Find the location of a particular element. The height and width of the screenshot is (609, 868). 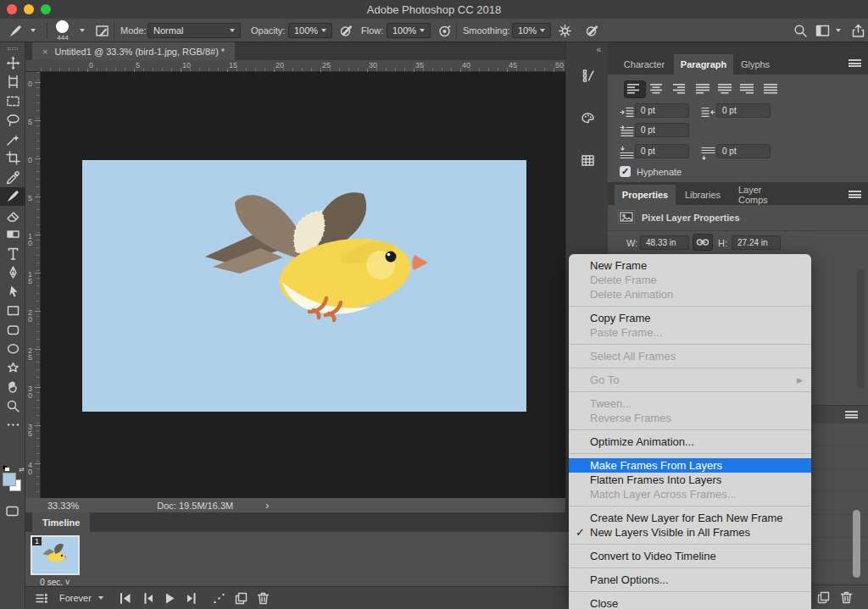

hand-tool is located at coordinates (13, 388).